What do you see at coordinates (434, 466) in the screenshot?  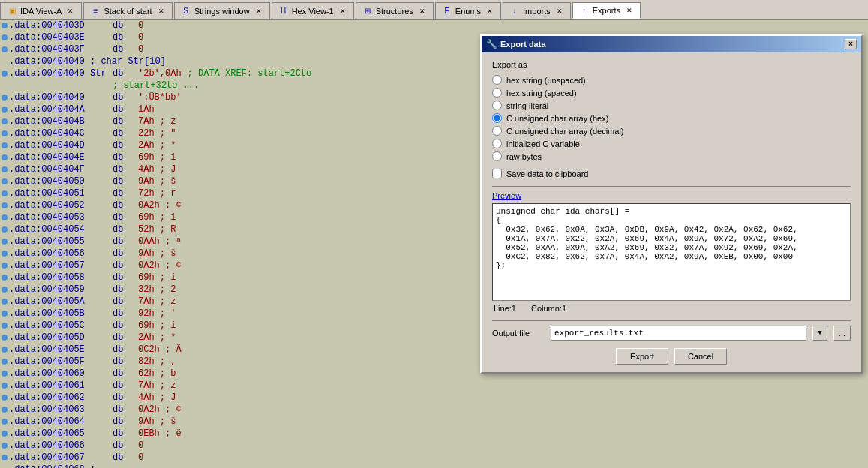 I see `code-line: .data:00404068 ;` at bounding box center [434, 466].